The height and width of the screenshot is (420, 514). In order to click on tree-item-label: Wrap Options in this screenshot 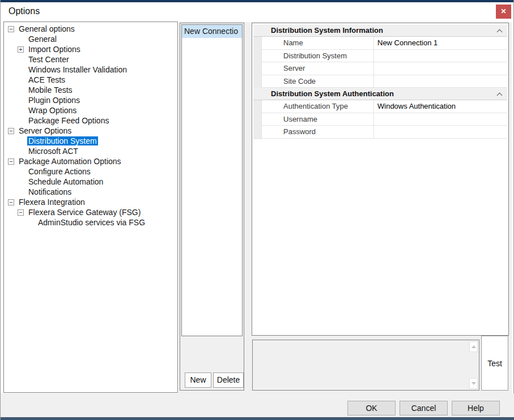, I will do `click(52, 110)`.